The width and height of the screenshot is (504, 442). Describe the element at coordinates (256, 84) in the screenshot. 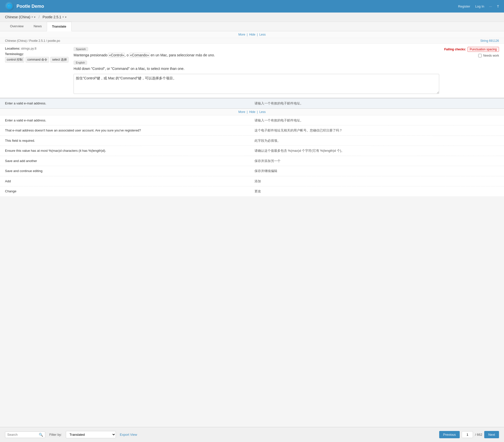

I see `translation-input: 按住"Control"键，或 Mac 的"Command"键，可以选择多个项目。` at that location.